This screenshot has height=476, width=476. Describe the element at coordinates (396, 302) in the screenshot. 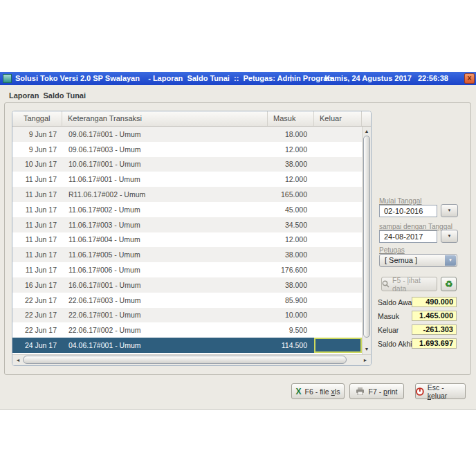

I see `saldo-awal-label: Saldo Awal` at that location.